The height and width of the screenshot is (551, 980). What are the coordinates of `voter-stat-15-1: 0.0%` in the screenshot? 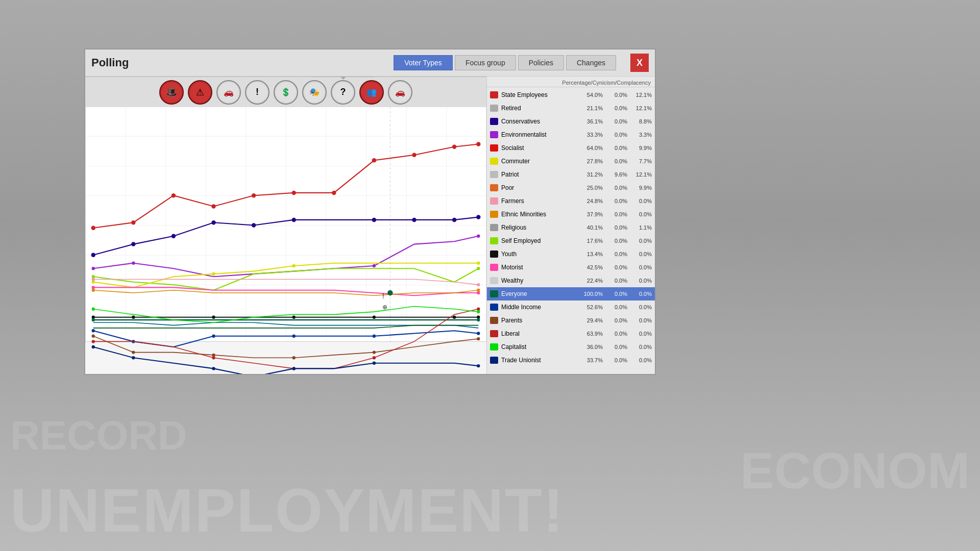 It's located at (618, 294).